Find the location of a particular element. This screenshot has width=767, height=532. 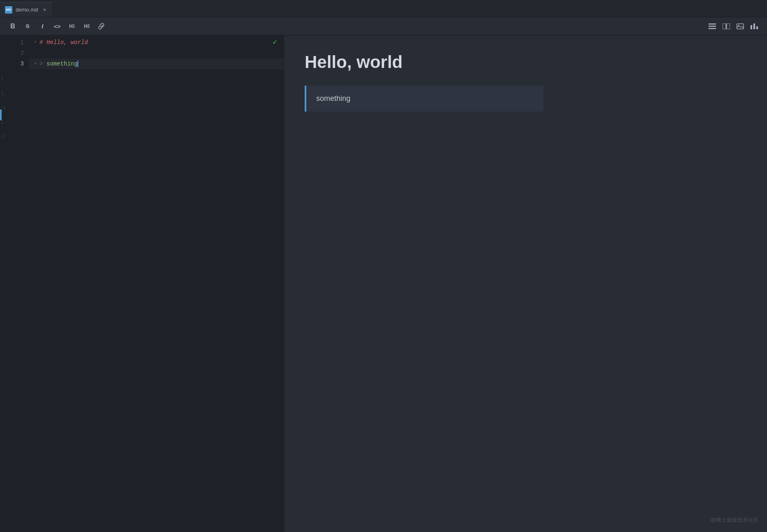

line-2-text is located at coordinates (34, 53).